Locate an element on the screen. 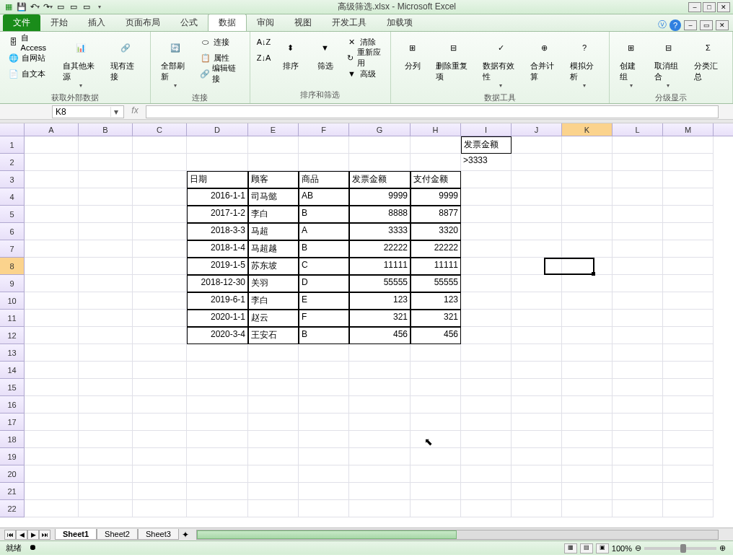 The height and width of the screenshot is (560, 733). cell-F6: A is located at coordinates (324, 232).